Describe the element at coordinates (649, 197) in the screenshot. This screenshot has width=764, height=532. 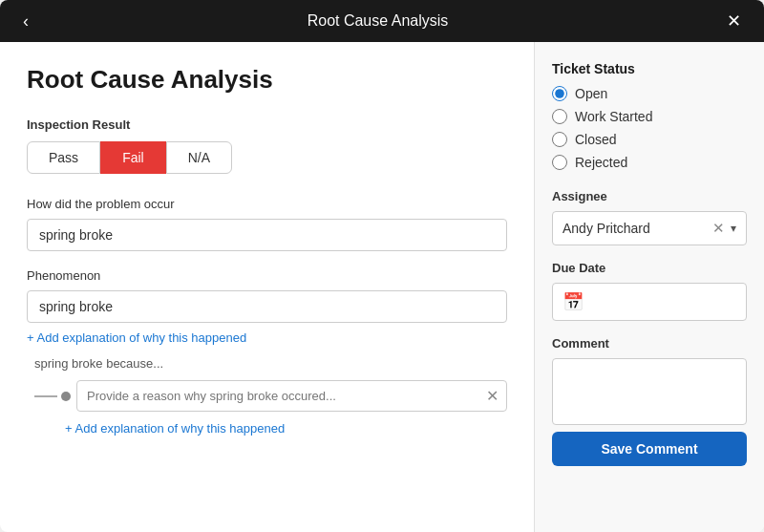
I see `assignee-label: Assignee` at that location.